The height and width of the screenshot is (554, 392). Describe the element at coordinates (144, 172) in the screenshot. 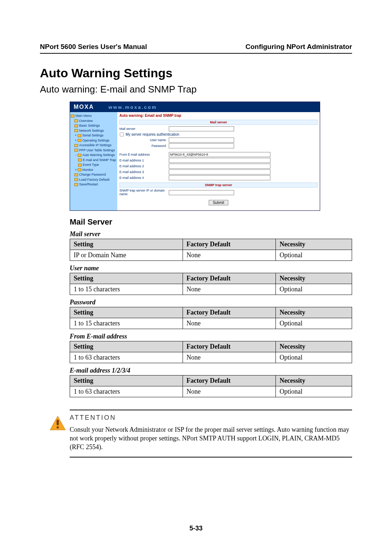

I see `email3-label: E-mail address 3` at that location.